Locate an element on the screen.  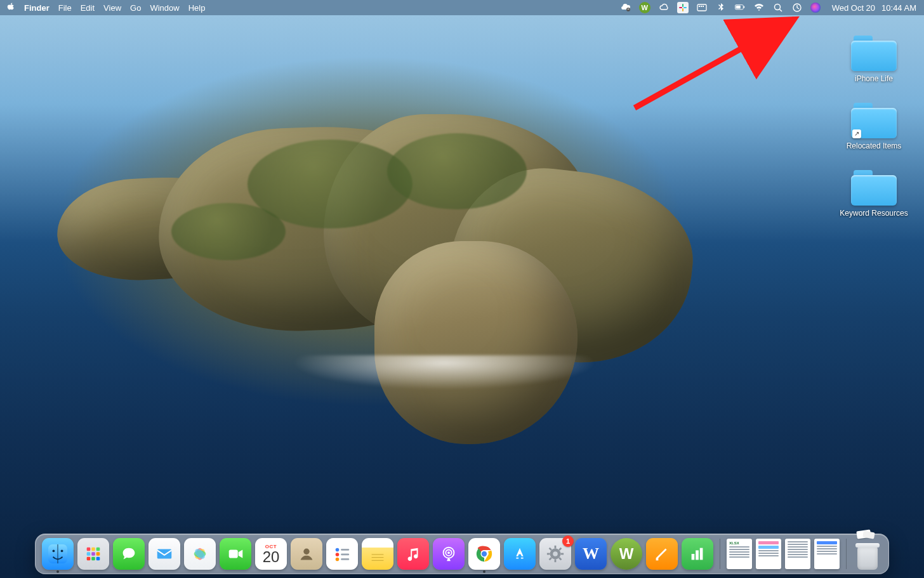
menubar-window: Window is located at coordinates (164, 8).